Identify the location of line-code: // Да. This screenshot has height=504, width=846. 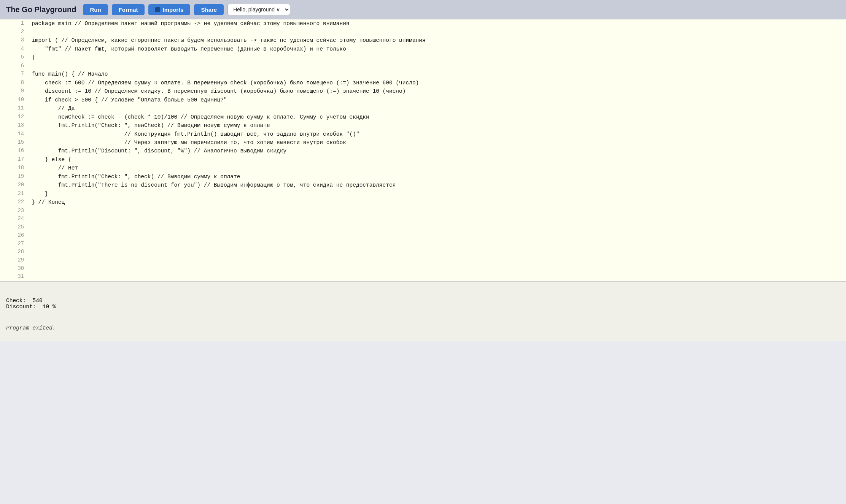
(437, 108).